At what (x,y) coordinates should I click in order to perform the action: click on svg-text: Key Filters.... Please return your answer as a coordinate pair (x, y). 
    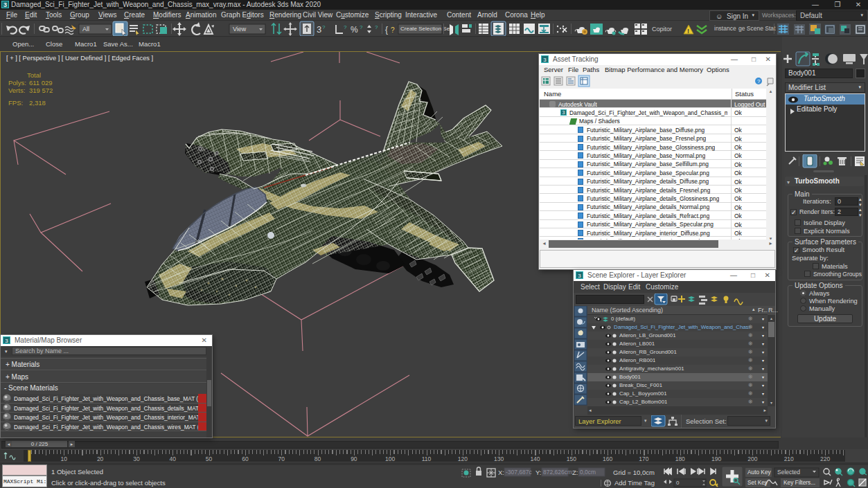
    Looking at the image, I should click on (799, 482).